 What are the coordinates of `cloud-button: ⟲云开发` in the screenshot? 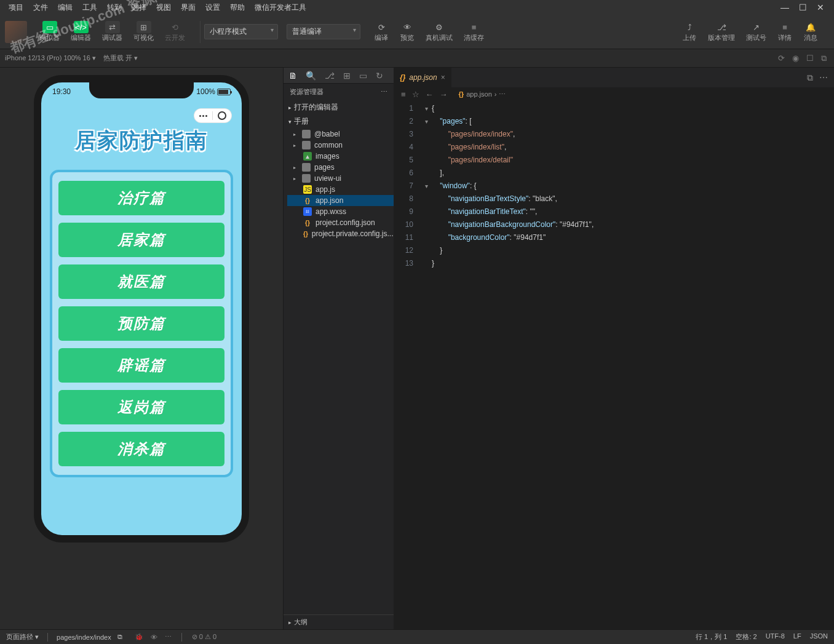 It's located at (175, 32).